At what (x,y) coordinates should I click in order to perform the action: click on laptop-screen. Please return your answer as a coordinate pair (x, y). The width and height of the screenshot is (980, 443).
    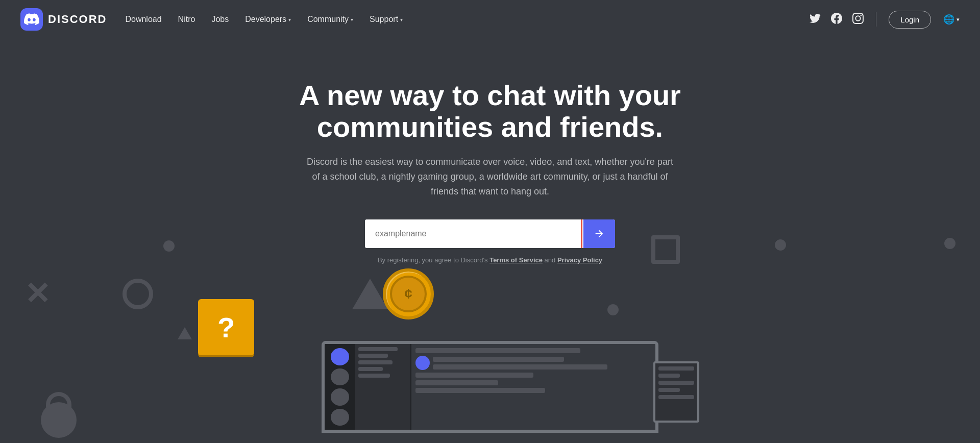
    Looking at the image, I should click on (490, 387).